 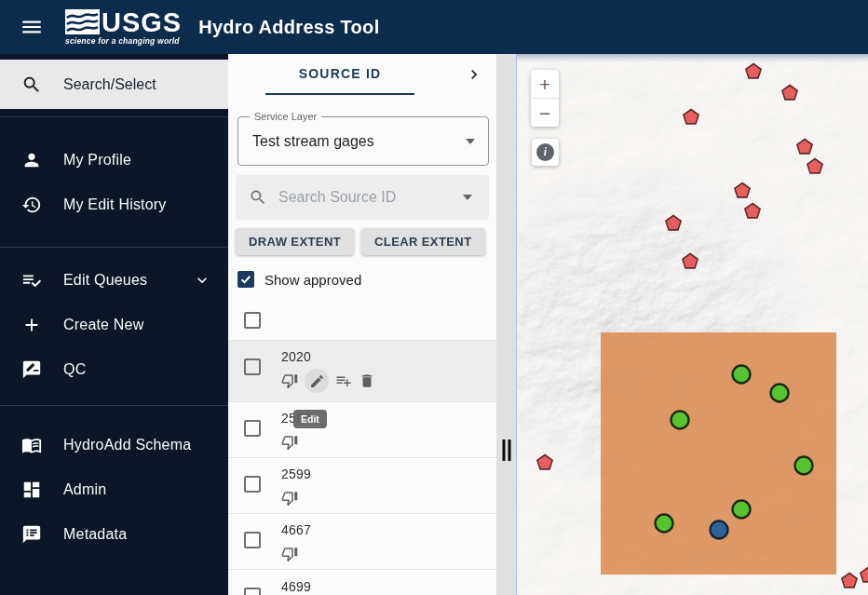 I want to click on sidebar-item-label: Admin, so click(x=85, y=490).